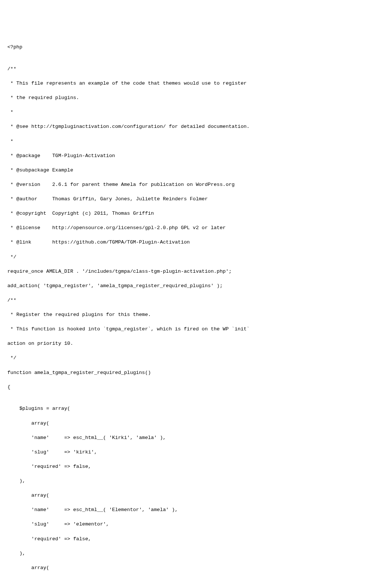 This screenshot has width=392, height=575. Describe the element at coordinates (196, 228) in the screenshot. I see `code-line: * @license http://opensource.org/license…` at that location.